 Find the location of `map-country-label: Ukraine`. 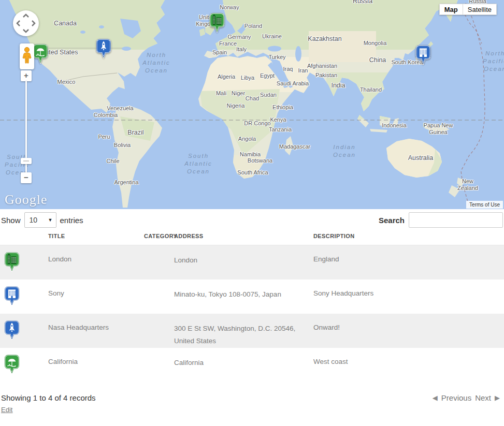

map-country-label: Ukraine is located at coordinates (272, 36).